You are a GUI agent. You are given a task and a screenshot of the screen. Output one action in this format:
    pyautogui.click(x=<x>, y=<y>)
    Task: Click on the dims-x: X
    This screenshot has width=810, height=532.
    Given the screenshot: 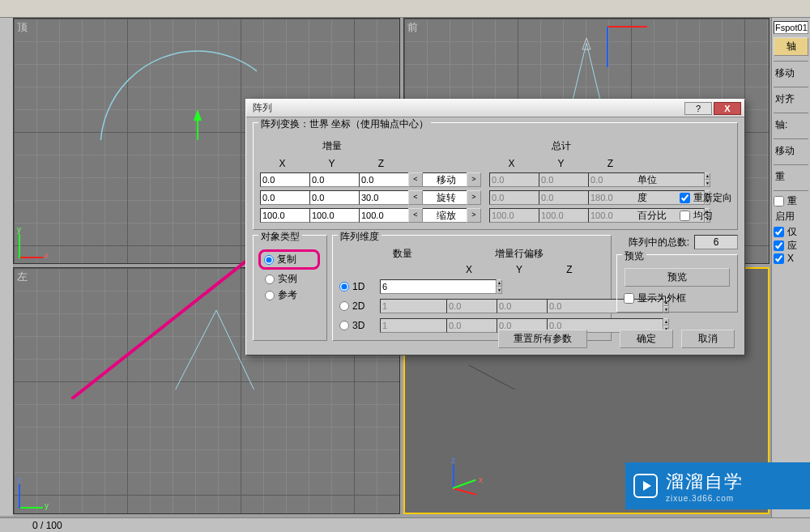 What is the action you would take?
    pyautogui.click(x=469, y=270)
    